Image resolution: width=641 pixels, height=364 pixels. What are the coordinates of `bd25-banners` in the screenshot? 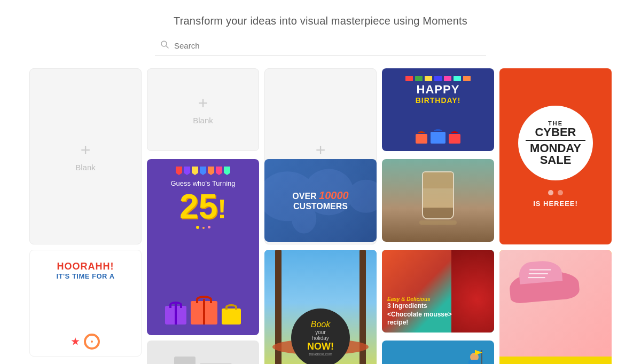 It's located at (203, 171).